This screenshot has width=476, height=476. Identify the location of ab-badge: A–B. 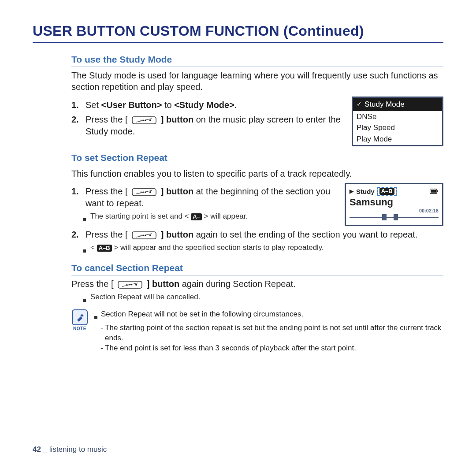
(104, 248).